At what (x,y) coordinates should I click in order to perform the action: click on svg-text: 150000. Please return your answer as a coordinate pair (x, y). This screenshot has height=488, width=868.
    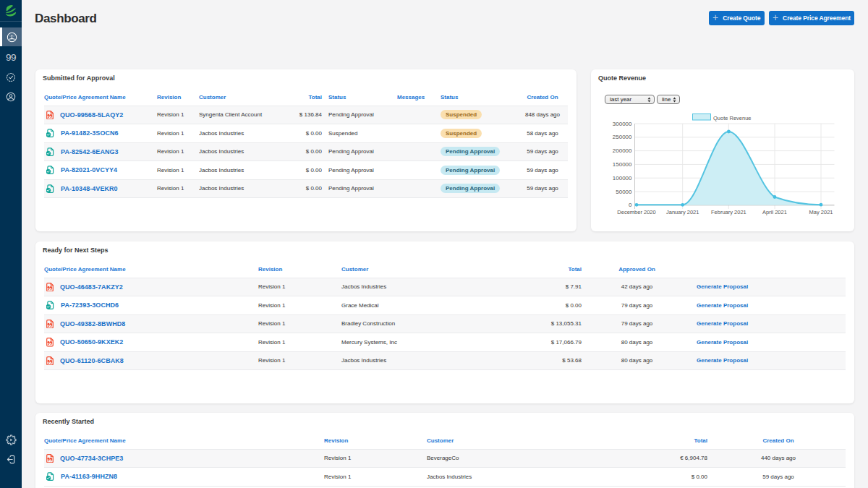
    Looking at the image, I should click on (622, 165).